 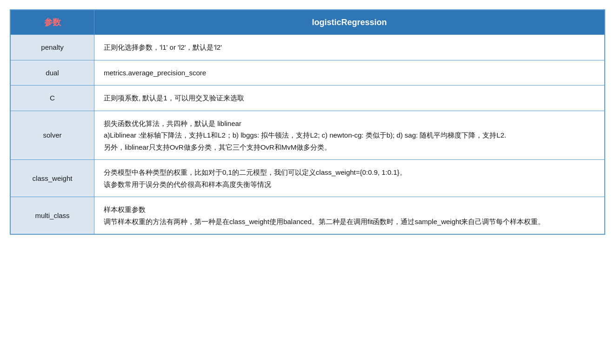 What do you see at coordinates (53, 22) in the screenshot?
I see `header-param: 参数` at bounding box center [53, 22].